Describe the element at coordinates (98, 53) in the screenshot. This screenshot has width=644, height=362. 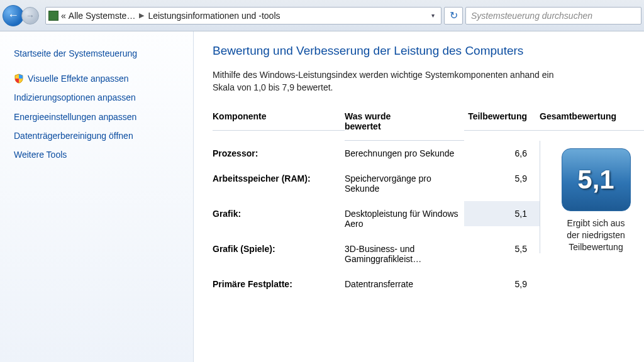
I see `sidebar-home: Startseite der Systemsteuerung` at that location.